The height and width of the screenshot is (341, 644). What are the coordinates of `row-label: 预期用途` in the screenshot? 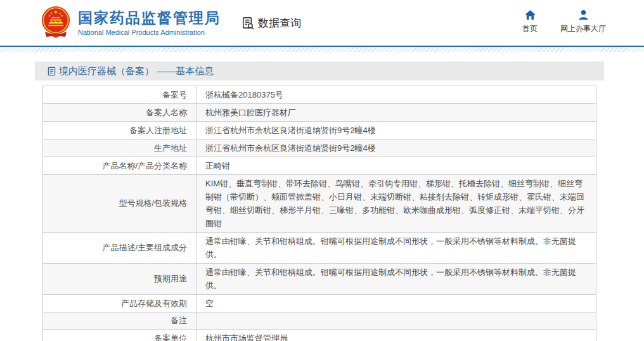 It's located at (120, 279).